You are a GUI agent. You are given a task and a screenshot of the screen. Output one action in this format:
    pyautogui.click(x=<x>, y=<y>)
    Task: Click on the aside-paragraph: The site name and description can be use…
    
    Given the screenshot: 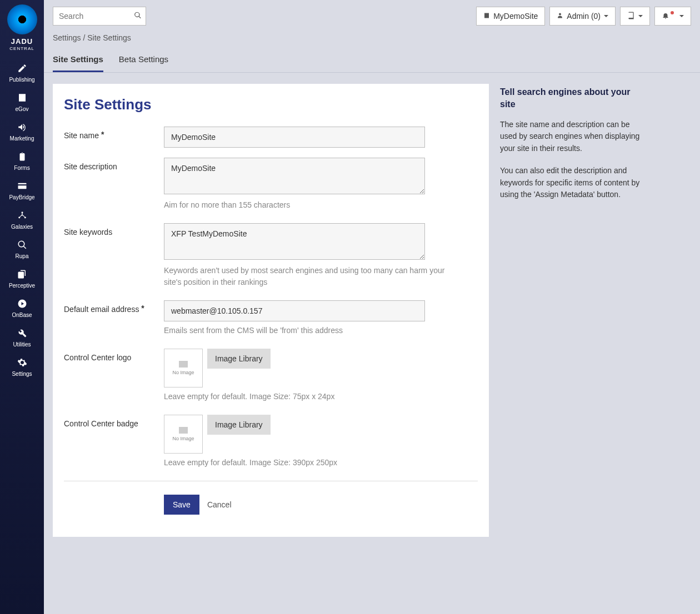 What is the action you would take?
    pyautogui.click(x=572, y=137)
    